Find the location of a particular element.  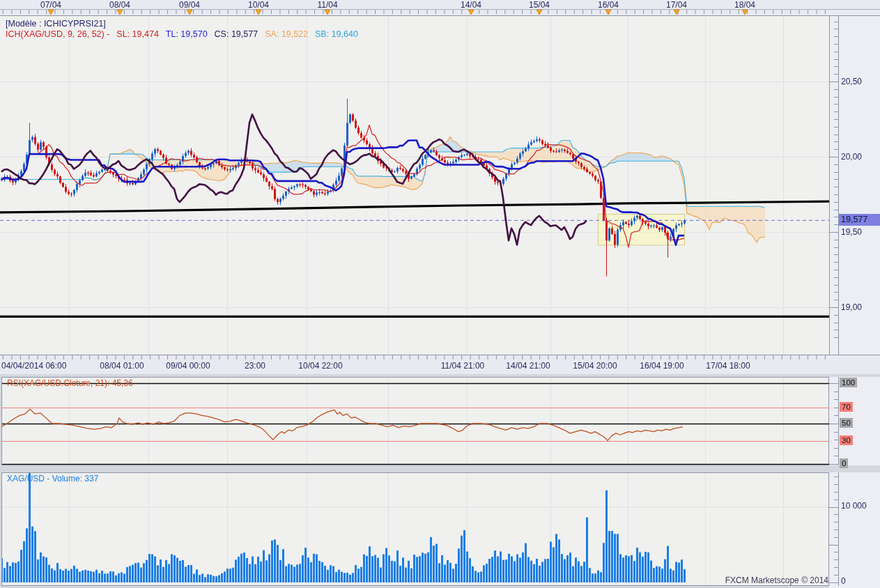

top-date-label: 16/04 is located at coordinates (608, 5).